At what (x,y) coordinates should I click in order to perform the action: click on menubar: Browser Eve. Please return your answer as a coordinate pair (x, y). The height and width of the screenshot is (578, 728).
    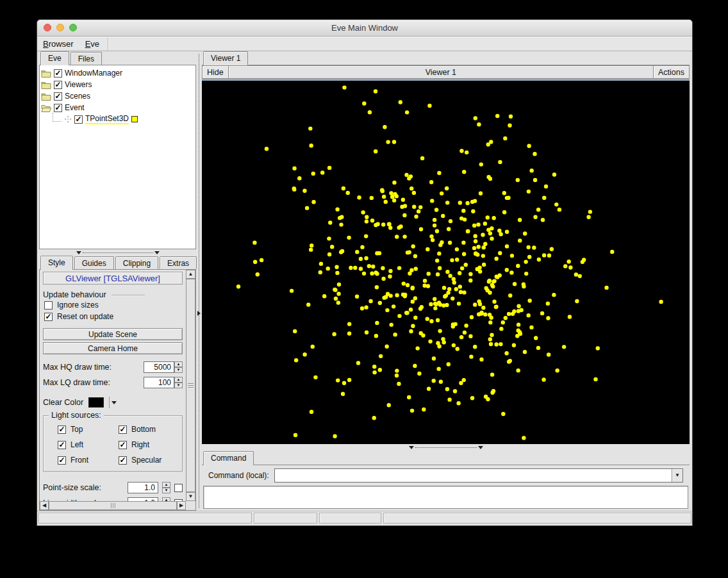
    Looking at the image, I should click on (365, 44).